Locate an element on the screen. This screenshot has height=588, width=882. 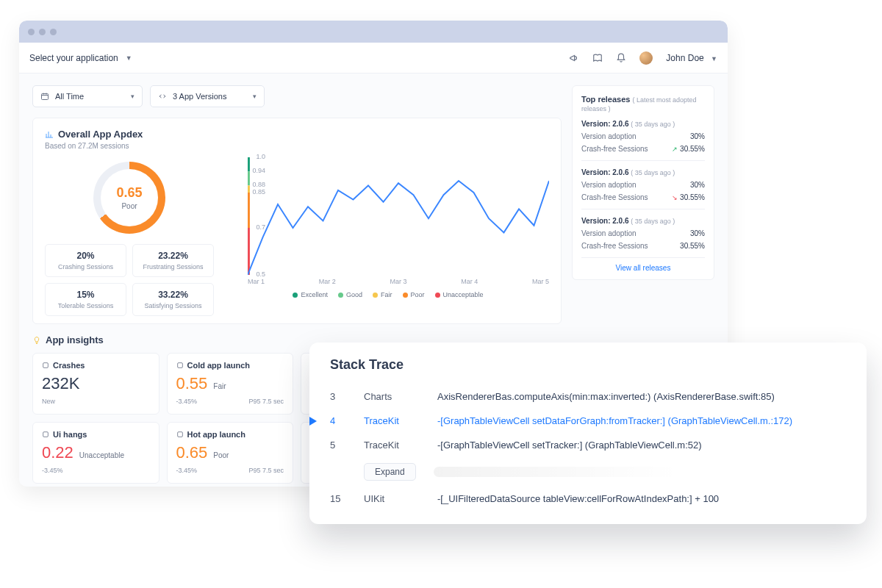
legend-item: Poor is located at coordinates (414, 295).